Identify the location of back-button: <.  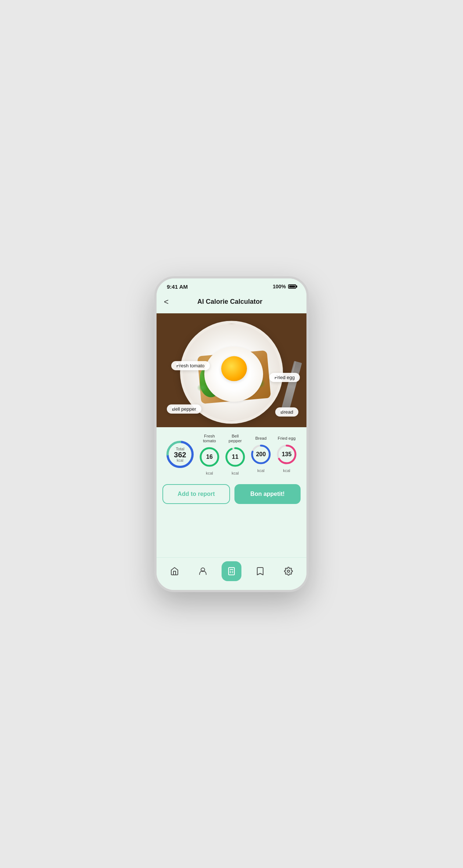
(168, 302).